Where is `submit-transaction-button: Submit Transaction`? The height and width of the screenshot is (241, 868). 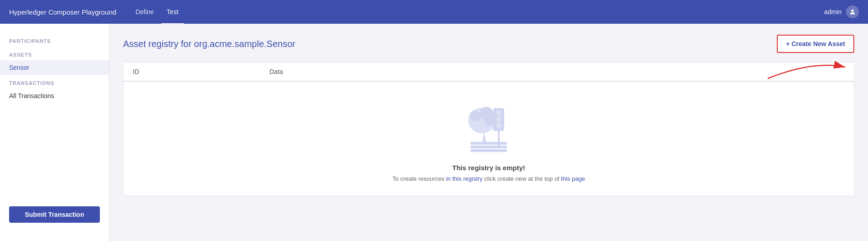 submit-transaction-button: Submit Transaction is located at coordinates (55, 215).